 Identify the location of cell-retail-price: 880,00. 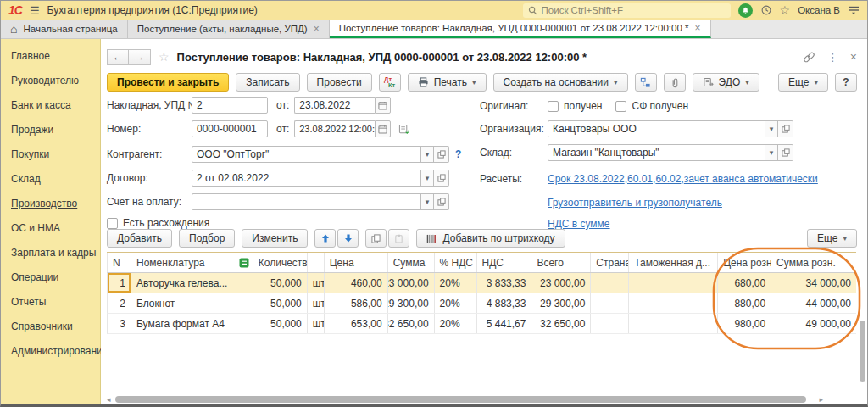
(744, 304).